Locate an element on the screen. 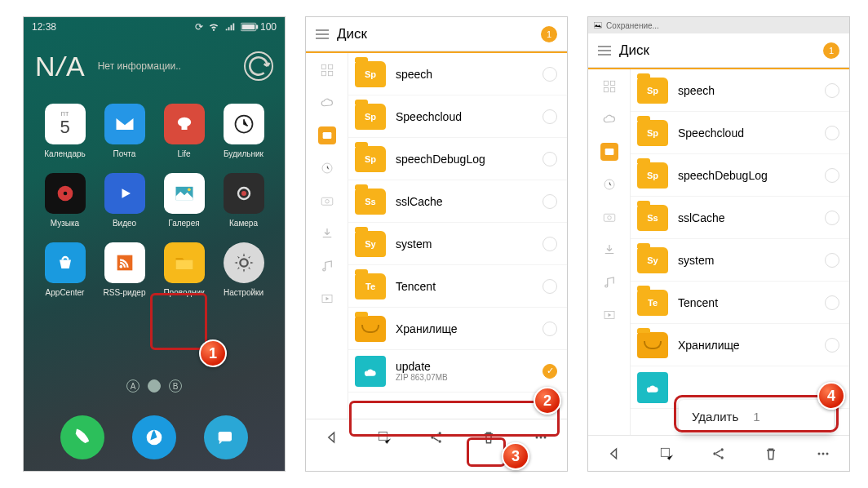 Image resolution: width=868 pixels, height=488 pixels. app-life: Life is located at coordinates (184, 131).